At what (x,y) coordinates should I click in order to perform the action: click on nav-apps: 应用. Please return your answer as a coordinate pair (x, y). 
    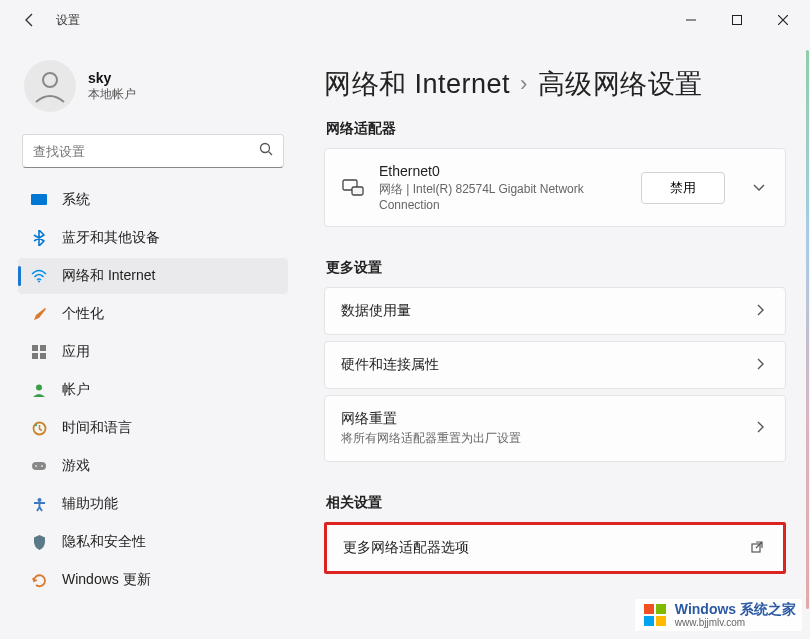
    Looking at the image, I should click on (153, 352).